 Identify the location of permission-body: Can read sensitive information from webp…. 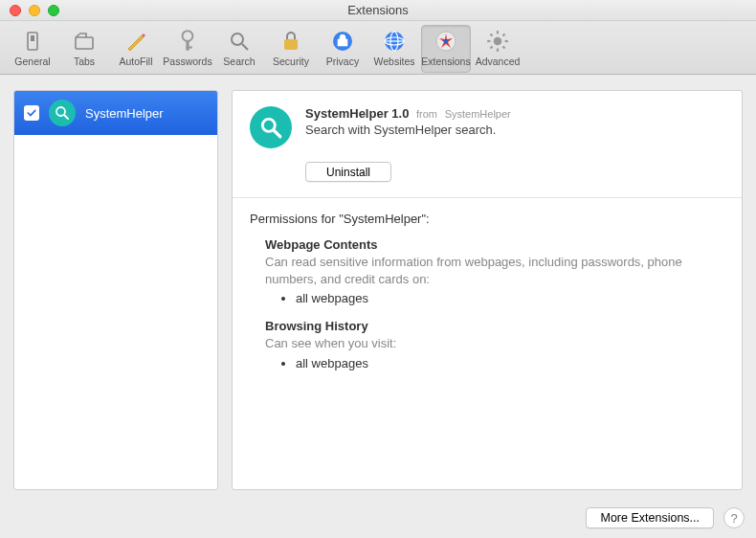
(495, 270).